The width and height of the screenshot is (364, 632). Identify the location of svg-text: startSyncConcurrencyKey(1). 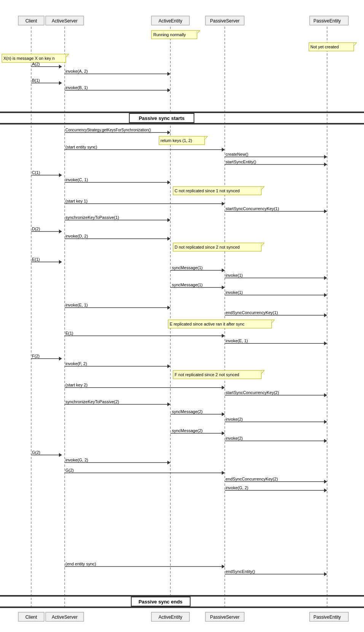
(253, 209).